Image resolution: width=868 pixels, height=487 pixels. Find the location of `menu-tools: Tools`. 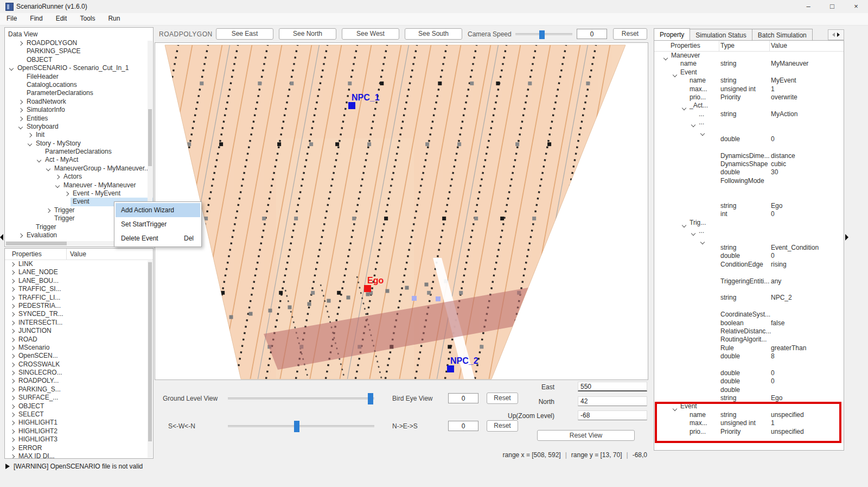

menu-tools: Tools is located at coordinates (87, 19).